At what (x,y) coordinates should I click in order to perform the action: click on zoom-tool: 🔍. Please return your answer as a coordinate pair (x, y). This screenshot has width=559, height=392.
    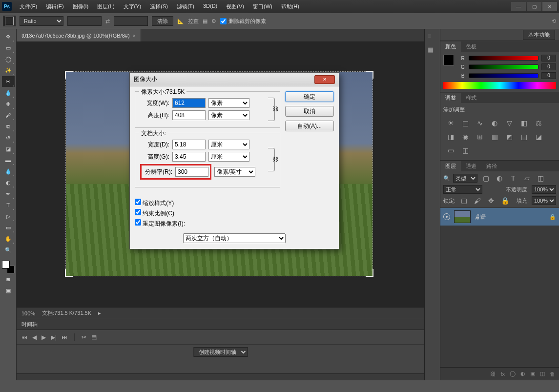
    Looking at the image, I should click on (8, 250).